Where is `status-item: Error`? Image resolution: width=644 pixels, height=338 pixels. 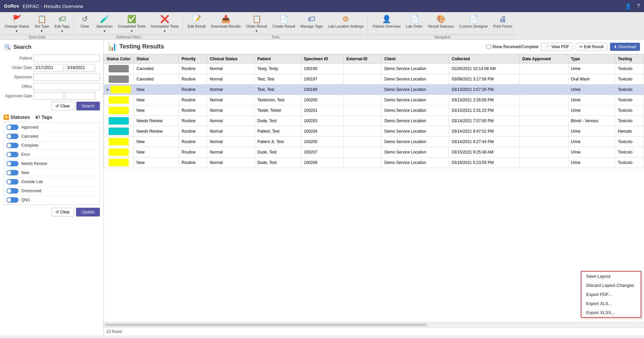 status-item: Error is located at coordinates (52, 155).